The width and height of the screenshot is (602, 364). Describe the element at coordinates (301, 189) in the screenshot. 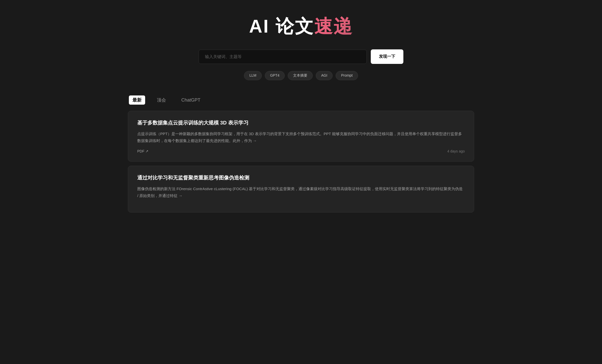

I see `paper-card-2: 通过对比学习和无监督聚类重新思考图像伪造检测 图像伪造检测的新方法 FOrens…` at that location.